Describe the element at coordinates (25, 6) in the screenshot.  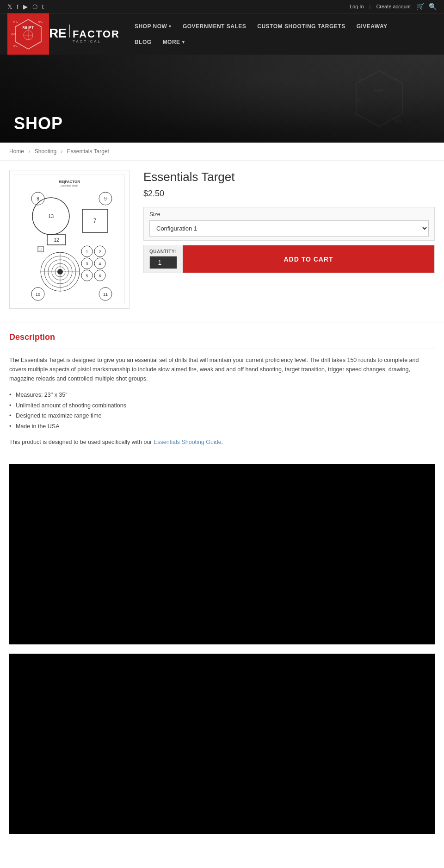
I see `social-icons: 𝕏 f ▶ ⬡ t` at that location.